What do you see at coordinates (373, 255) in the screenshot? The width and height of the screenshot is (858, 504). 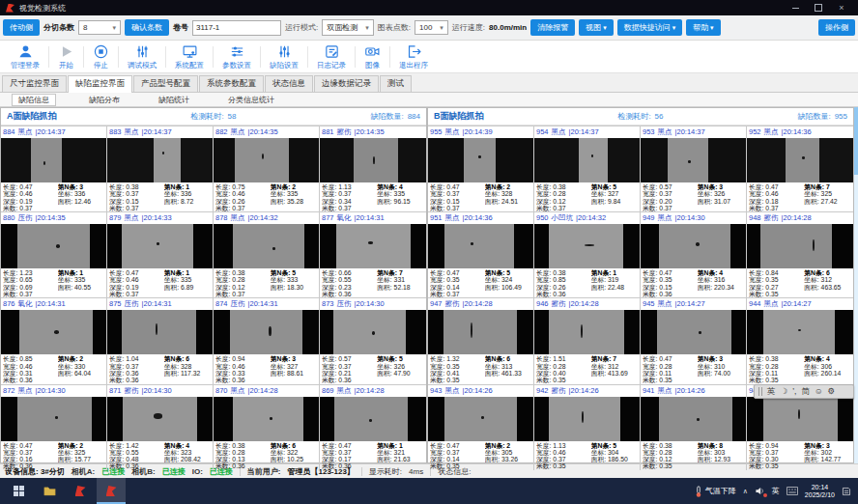 I see `defect-cell: 877氧化|20:14:31长度: 0.66宽度: 0.55深度: 0.23米数…` at bounding box center [373, 255].